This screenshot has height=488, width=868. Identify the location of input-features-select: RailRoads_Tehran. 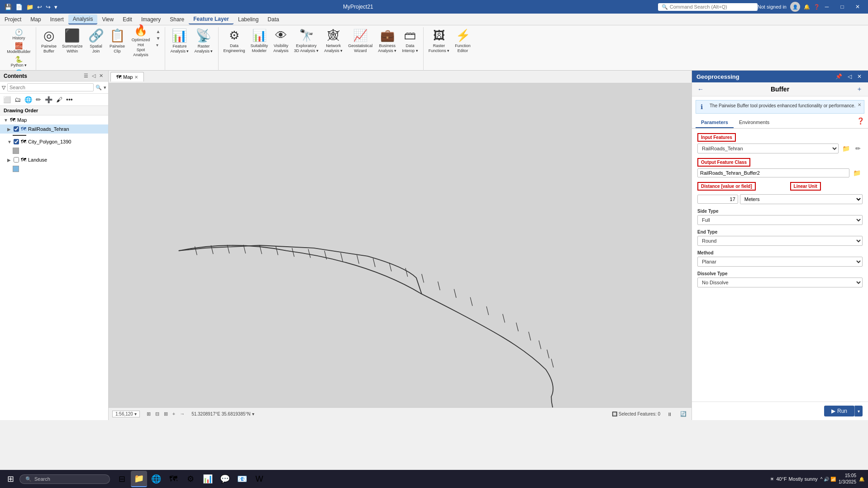
(768, 148).